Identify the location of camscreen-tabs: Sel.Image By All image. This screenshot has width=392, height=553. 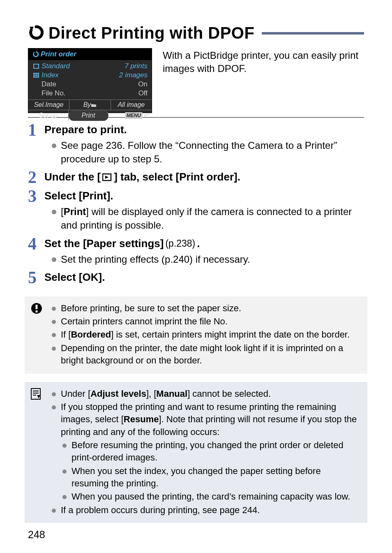
(90, 104).